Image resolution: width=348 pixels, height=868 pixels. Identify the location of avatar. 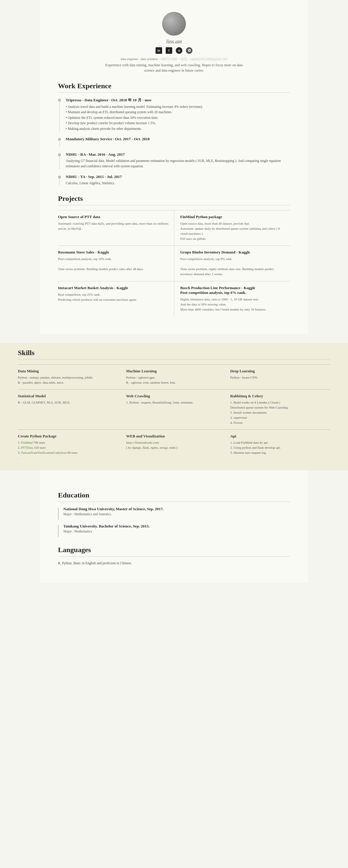
(174, 24).